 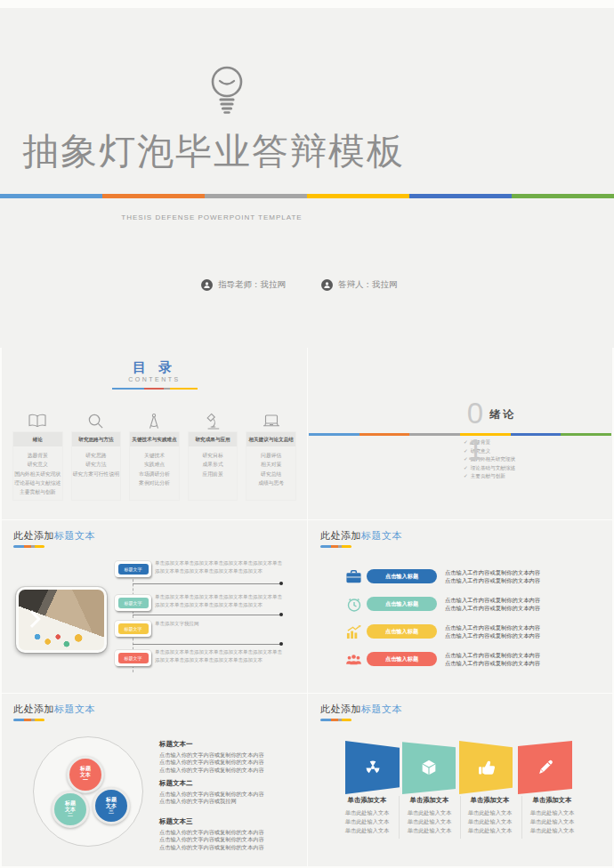 What do you see at coordinates (271, 464) in the screenshot?
I see `toc-item: 相关对策` at bounding box center [271, 464].